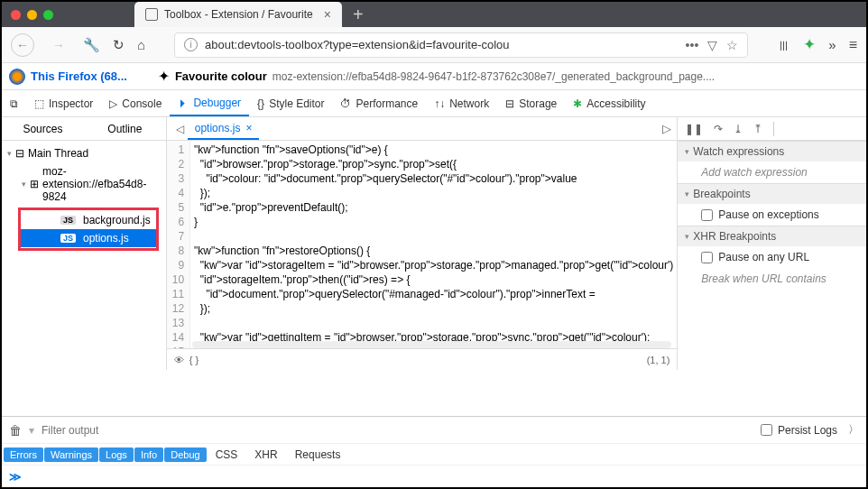 This screenshot has width=868, height=489. I want to click on scope-icon: { }, so click(194, 360).